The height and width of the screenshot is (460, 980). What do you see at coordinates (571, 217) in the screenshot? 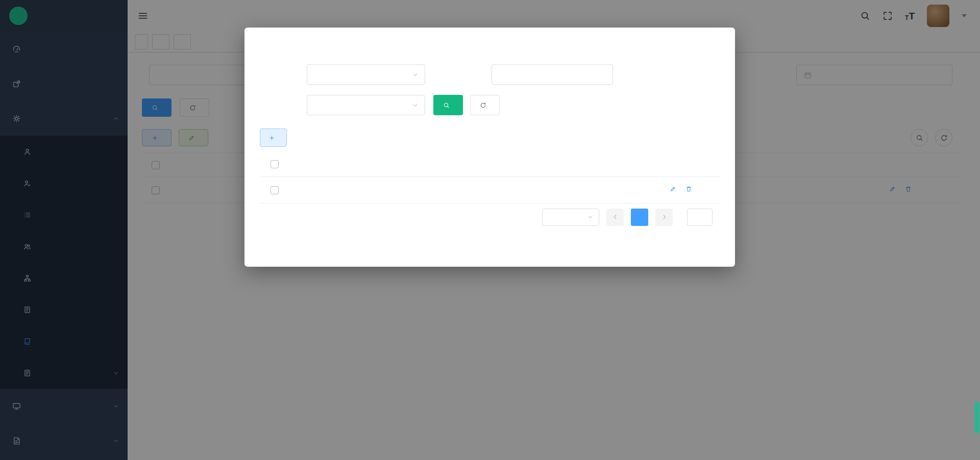
I see `page-size-select` at bounding box center [571, 217].